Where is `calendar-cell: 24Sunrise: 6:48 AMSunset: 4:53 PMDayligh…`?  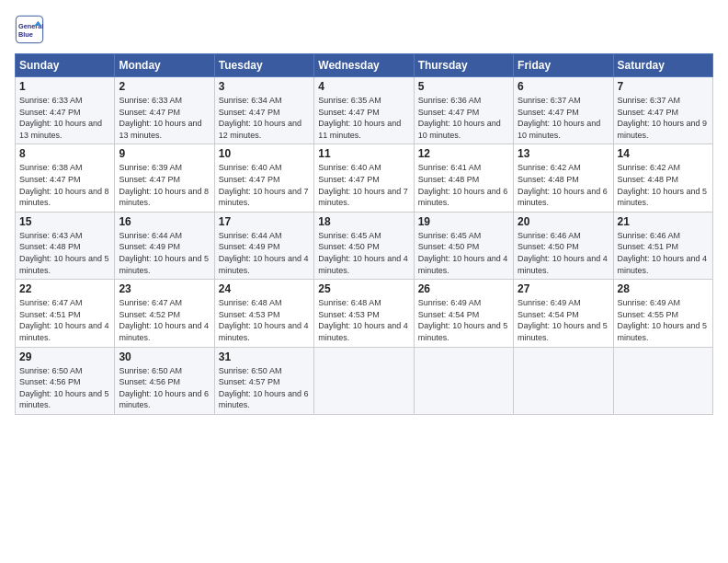 calendar-cell: 24Sunrise: 6:48 AMSunset: 4:53 PMDayligh… is located at coordinates (264, 313).